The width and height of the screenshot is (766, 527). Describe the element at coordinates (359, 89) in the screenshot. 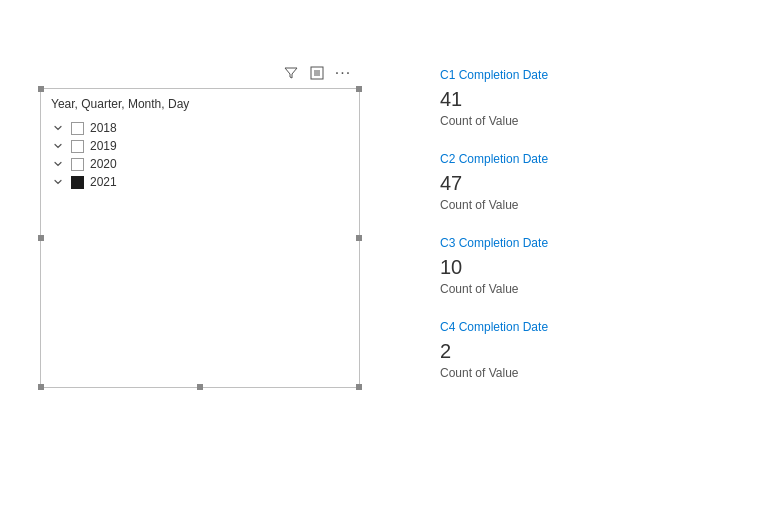

I see `handle-top-right` at that location.